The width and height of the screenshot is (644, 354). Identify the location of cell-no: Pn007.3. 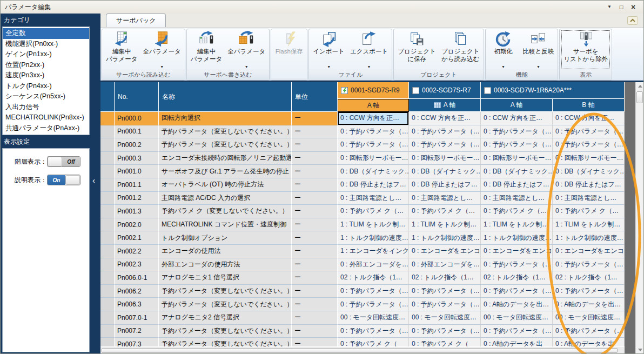
(137, 342).